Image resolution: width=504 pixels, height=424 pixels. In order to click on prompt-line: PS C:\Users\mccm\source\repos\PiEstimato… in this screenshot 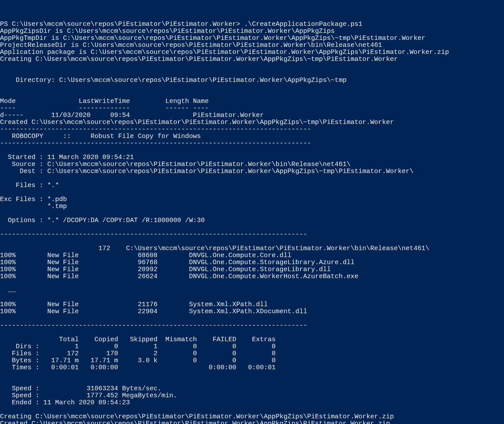, I will do `click(181, 25)`.